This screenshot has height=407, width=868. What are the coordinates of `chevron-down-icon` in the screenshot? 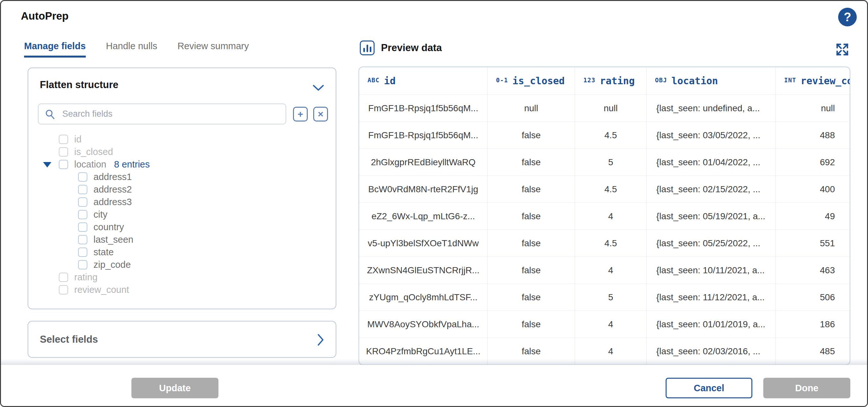 It's located at (318, 88).